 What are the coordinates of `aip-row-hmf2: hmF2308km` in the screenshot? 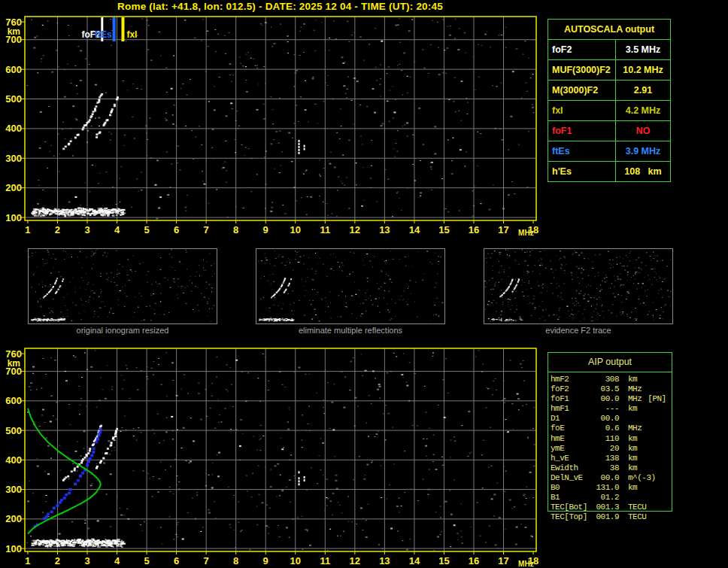 It's located at (618, 379).